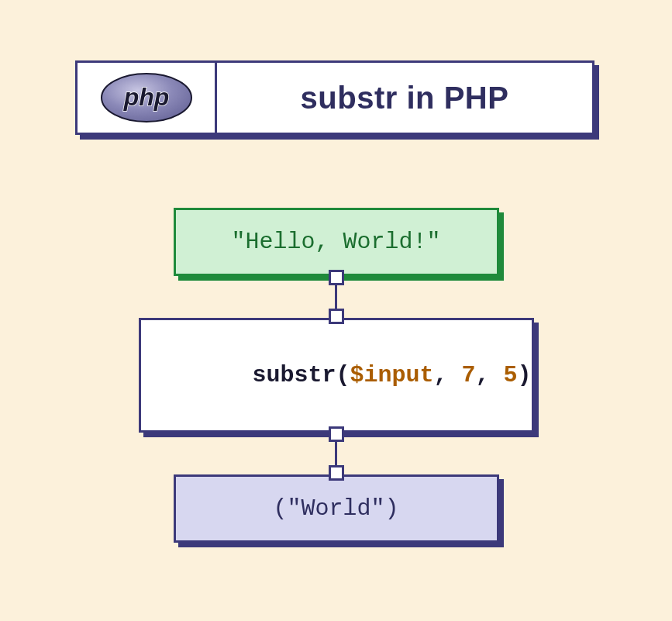 Image resolution: width=672 pixels, height=621 pixels. Describe the element at coordinates (511, 375) in the screenshot. I see `call-len: 5` at that location.